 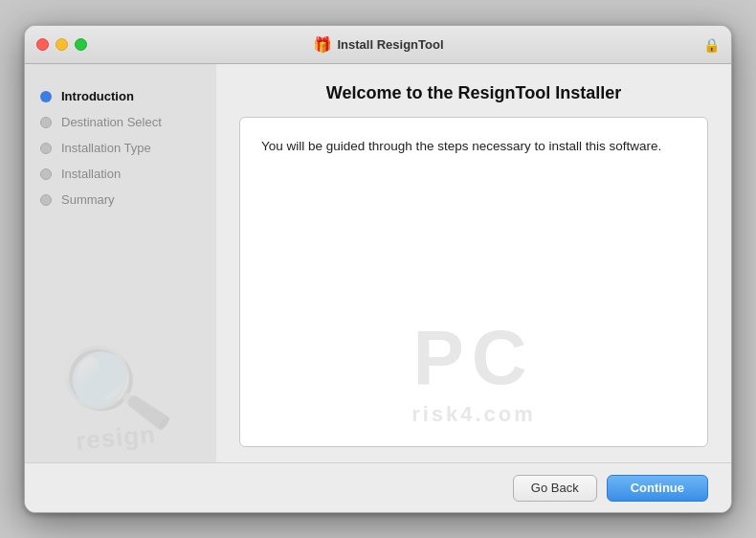 What do you see at coordinates (88, 199) in the screenshot?
I see `sidebar-label-summary: Summary` at bounding box center [88, 199].